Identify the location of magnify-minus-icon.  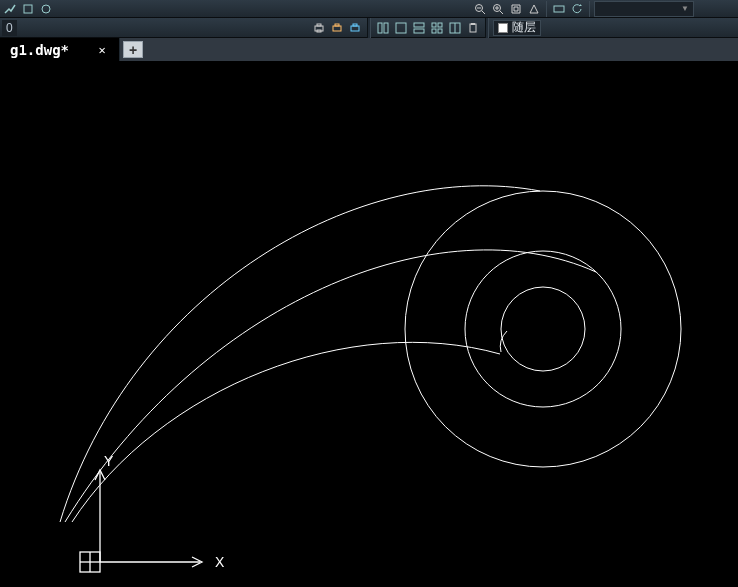
(480, 9).